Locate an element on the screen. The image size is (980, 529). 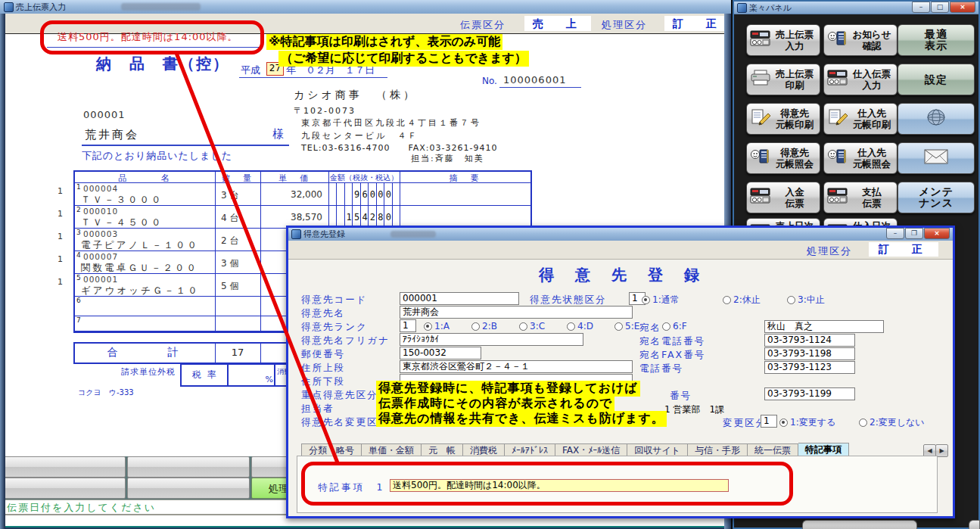
quantity: 5 個 is located at coordinates (230, 286).